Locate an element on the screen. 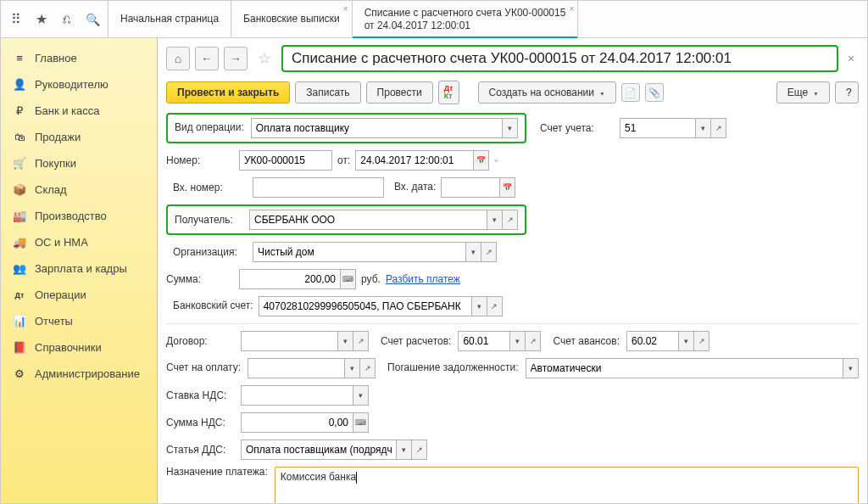 The width and height of the screenshot is (868, 504). sidebar-item-warehouse: 📦Склад is located at coordinates (79, 190).